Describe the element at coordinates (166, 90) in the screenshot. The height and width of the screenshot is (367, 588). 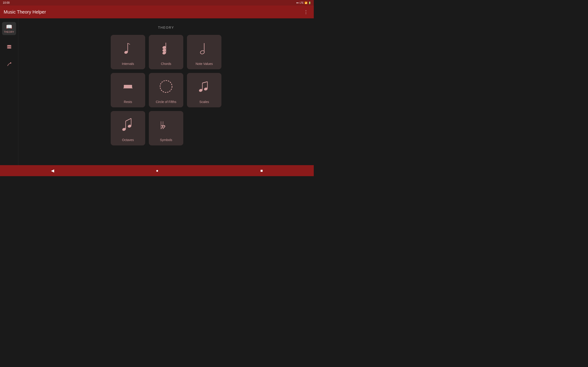
I see `grid-item-circle-of-fifths: Circle of Fifths` at that location.